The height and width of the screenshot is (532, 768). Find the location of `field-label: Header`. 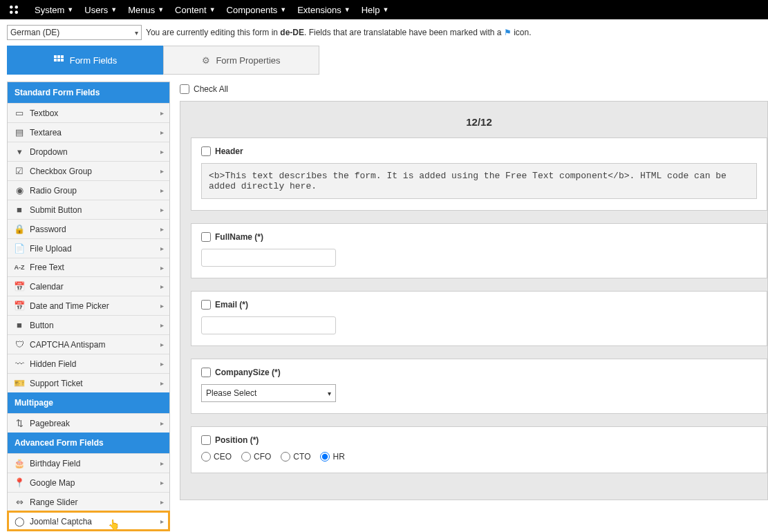

field-label: Header is located at coordinates (230, 151).